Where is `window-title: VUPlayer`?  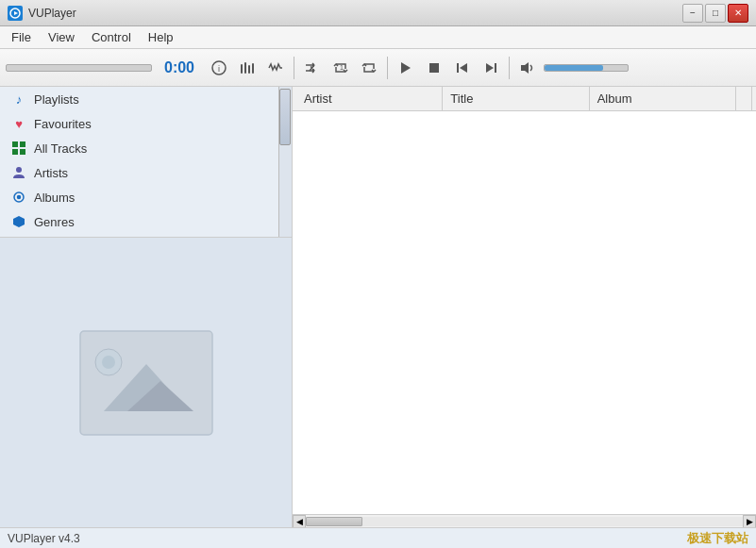 window-title: VUPlayer is located at coordinates (53, 13).